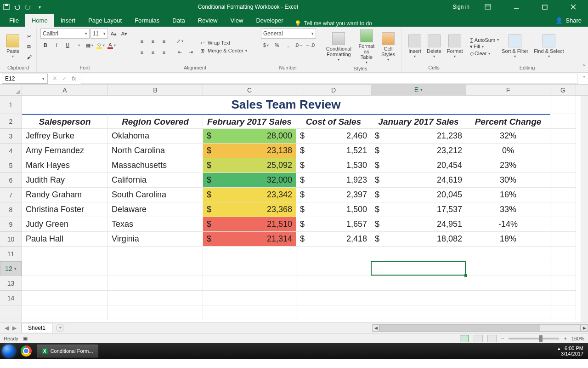 Image resolution: width=588 pixels, height=368 pixels. Describe the element at coordinates (164, 52) in the screenshot. I see `align-right-icon: ≡` at that location.